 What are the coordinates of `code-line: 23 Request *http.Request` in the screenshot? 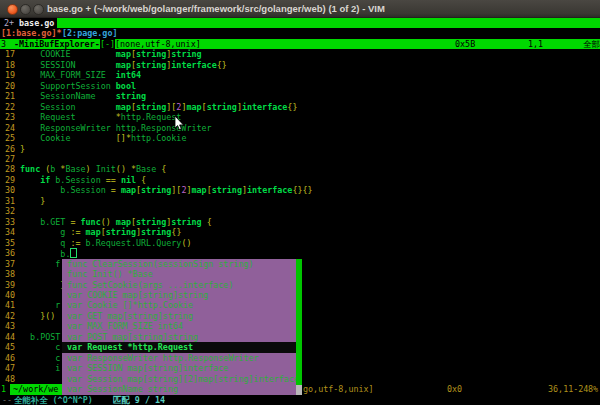 It's located at (300, 117).